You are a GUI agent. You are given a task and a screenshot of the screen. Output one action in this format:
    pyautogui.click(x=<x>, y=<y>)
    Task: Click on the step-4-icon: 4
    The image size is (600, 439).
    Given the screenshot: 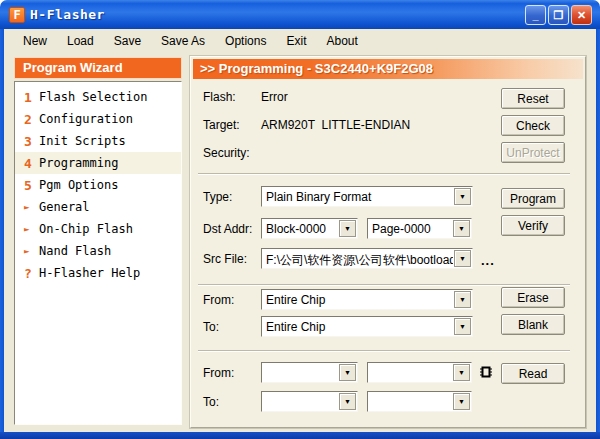 What is the action you would take?
    pyautogui.click(x=32, y=164)
    